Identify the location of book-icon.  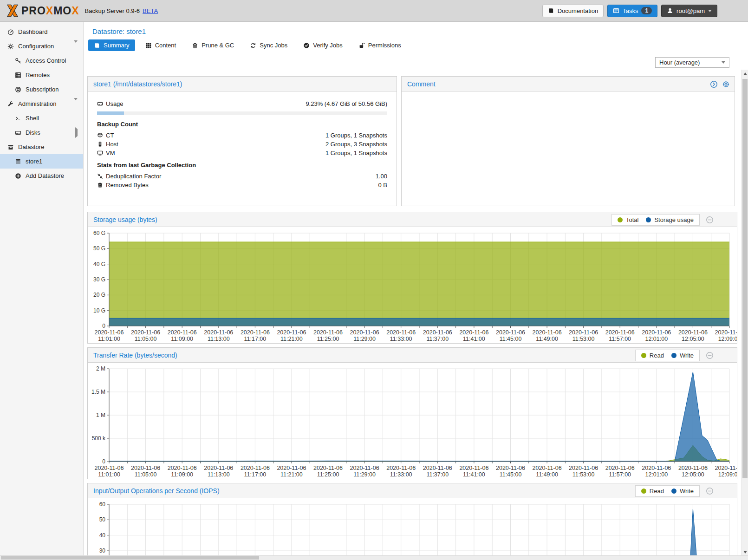
(97, 46).